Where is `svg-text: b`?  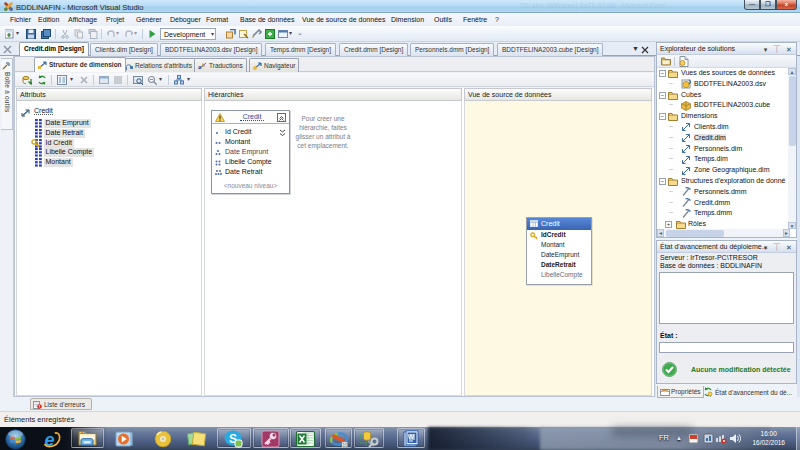 svg-text: b is located at coordinates (204, 65).